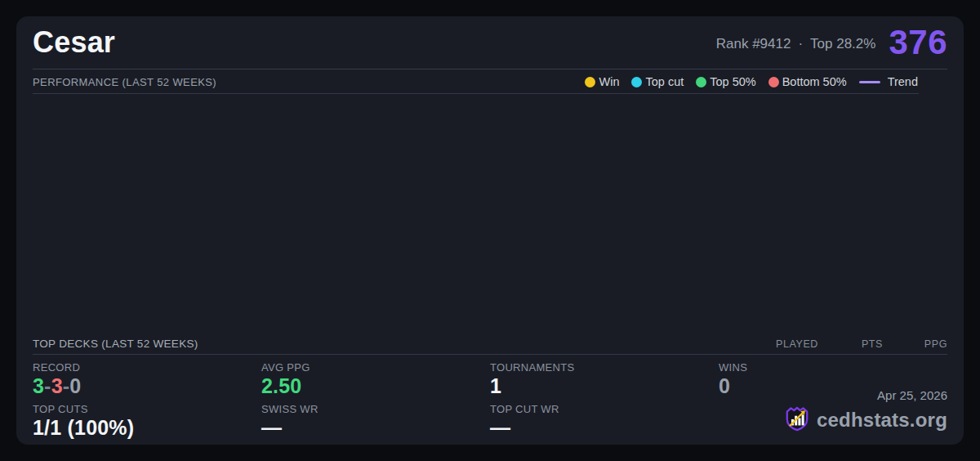 This screenshot has height=461, width=980. I want to click on site-name: cedhstats.org, so click(882, 420).